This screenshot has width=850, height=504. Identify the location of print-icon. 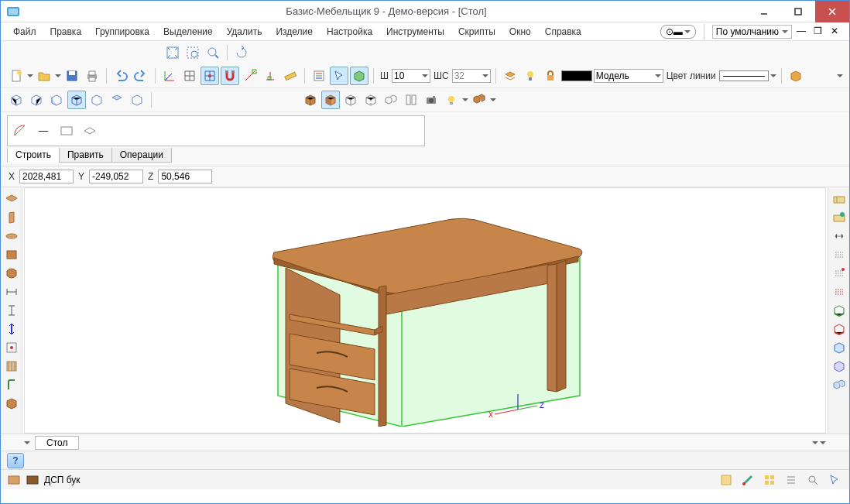
(92, 76).